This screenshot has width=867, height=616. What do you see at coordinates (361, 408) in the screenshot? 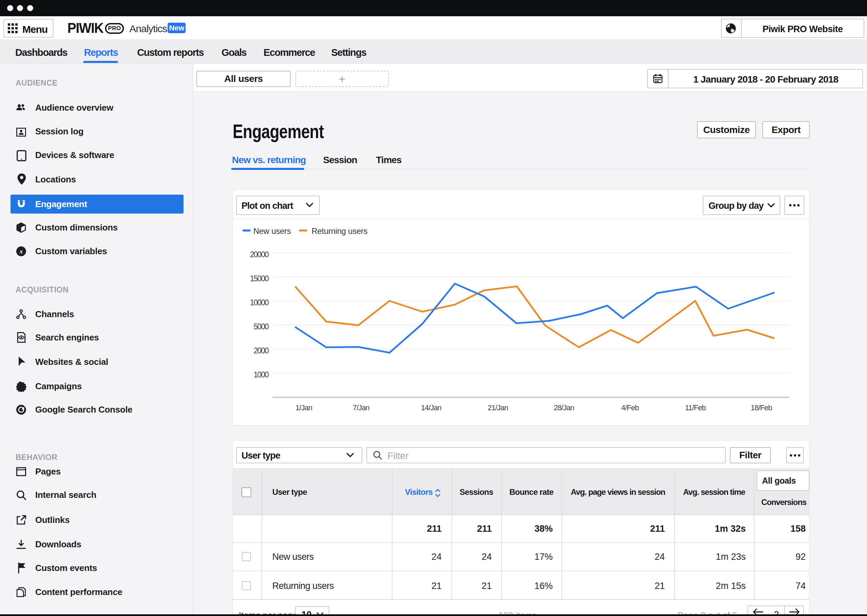
I see `svg-text: 7/Jan` at bounding box center [361, 408].